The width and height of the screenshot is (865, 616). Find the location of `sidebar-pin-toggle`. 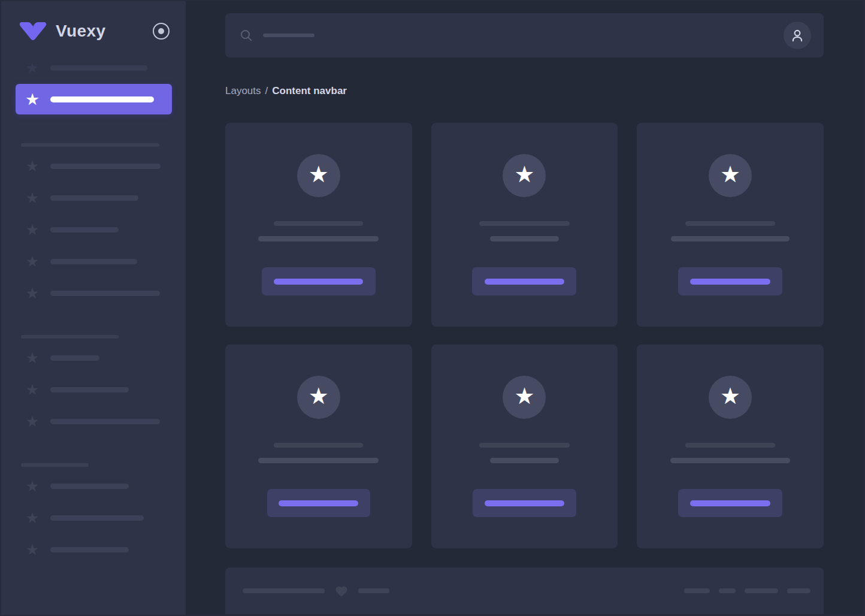

sidebar-pin-toggle is located at coordinates (161, 31).